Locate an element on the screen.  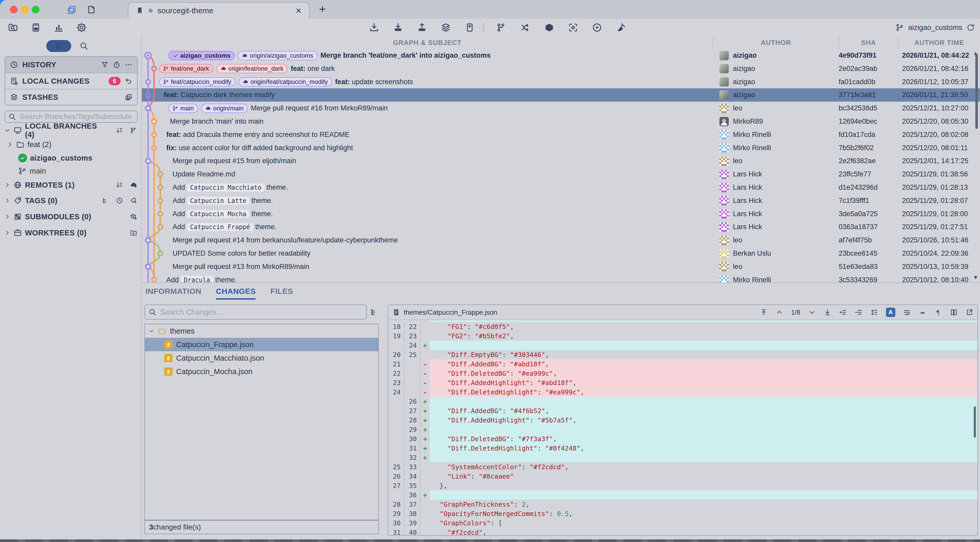
compare-icon is located at coordinates (525, 27).